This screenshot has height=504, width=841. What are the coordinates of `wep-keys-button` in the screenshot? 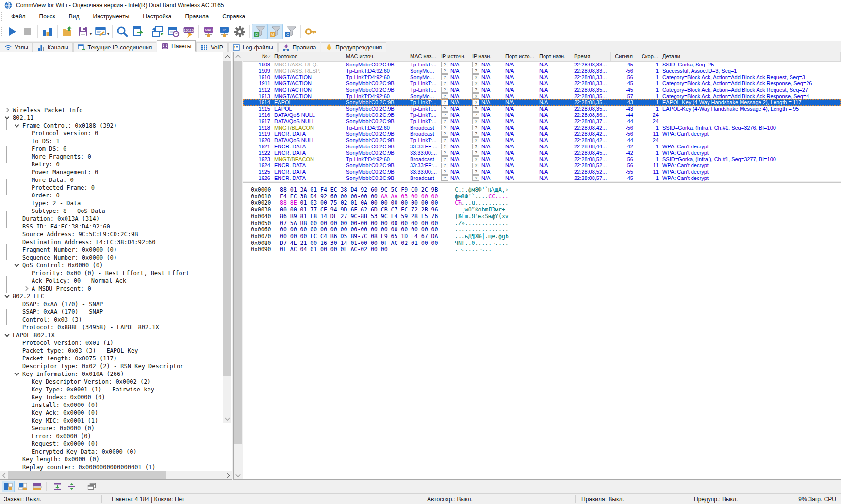 It's located at (311, 32).